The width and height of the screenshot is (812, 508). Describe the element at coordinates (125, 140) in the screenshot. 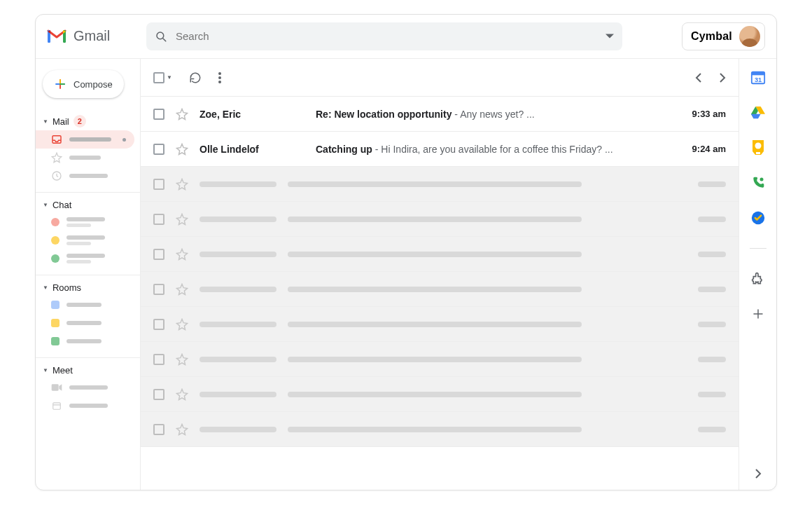

I see `unread-dot-icon` at that location.